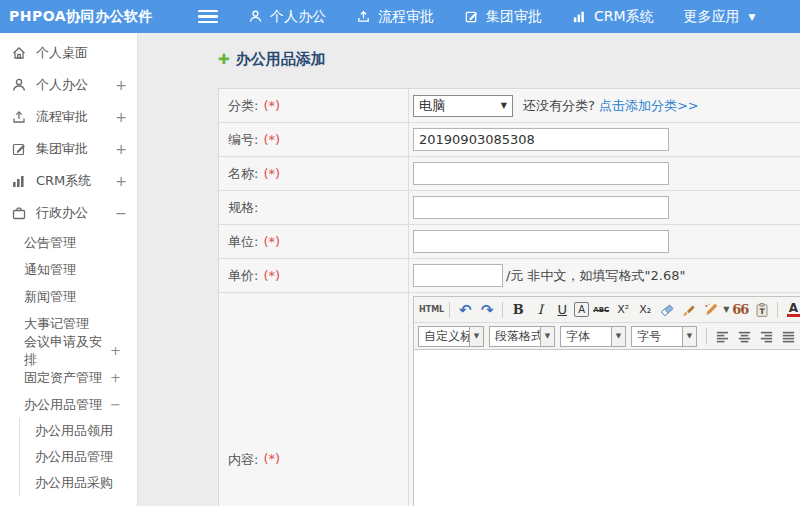 This screenshot has height=506, width=800. Describe the element at coordinates (596, 276) in the screenshot. I see `price-format-hint: /元 非中文，如填写格式"2.68"` at that location.